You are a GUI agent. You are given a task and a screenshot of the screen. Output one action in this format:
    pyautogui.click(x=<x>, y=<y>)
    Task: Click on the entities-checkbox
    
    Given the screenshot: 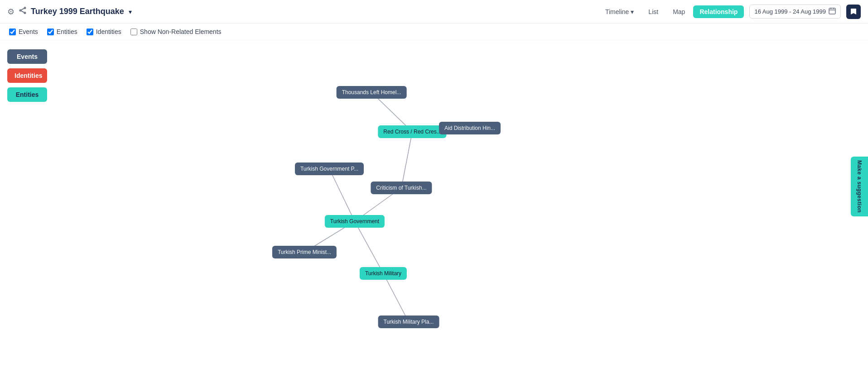 What is the action you would take?
    pyautogui.click(x=51, y=32)
    